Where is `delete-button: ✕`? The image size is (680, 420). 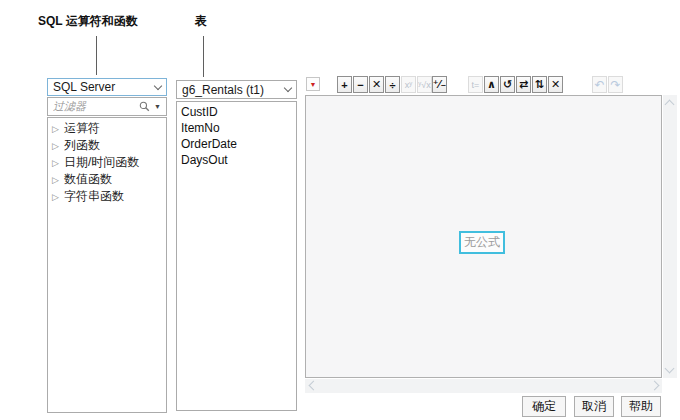 delete-button: ✕ is located at coordinates (556, 84).